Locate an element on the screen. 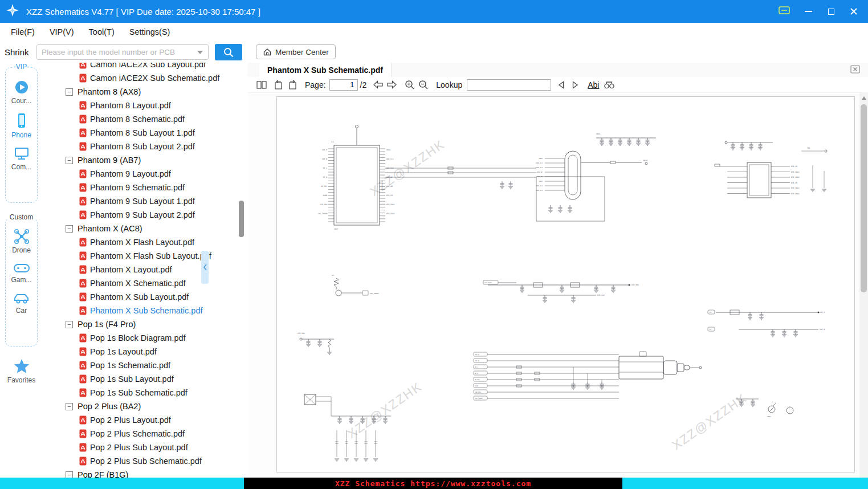  tree-file: Pop 2 Plus Layout.pdf is located at coordinates (145, 420).